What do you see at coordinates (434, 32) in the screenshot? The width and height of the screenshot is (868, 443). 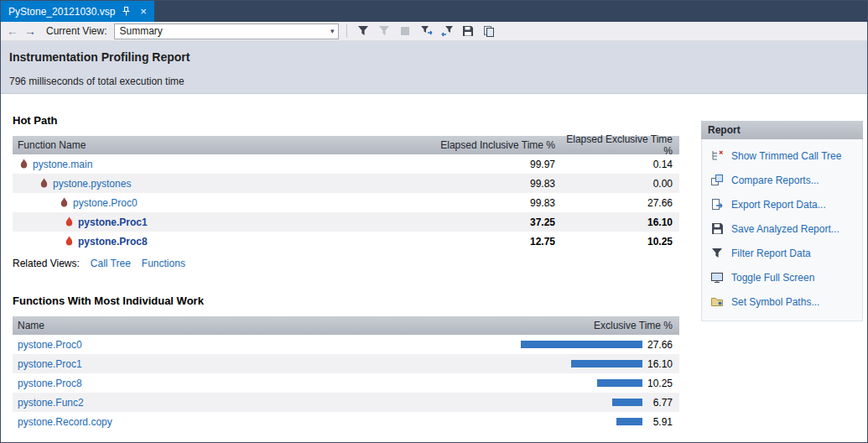 I see `profiler-toolbar: ← → Current View: Summary ▾` at bounding box center [434, 32].